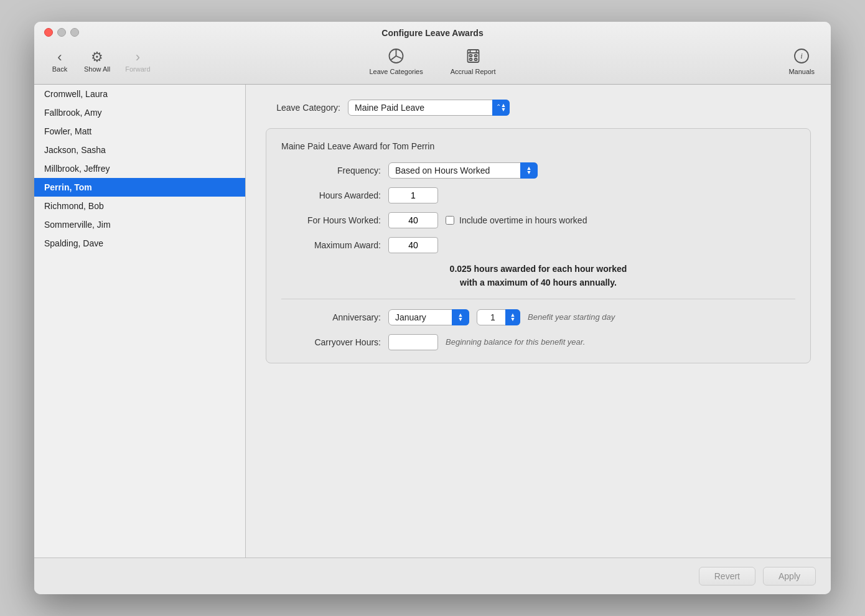  I want to click on frequency-select: Based on Hours Worked Weekly Bi-Weekly S…, so click(463, 170).